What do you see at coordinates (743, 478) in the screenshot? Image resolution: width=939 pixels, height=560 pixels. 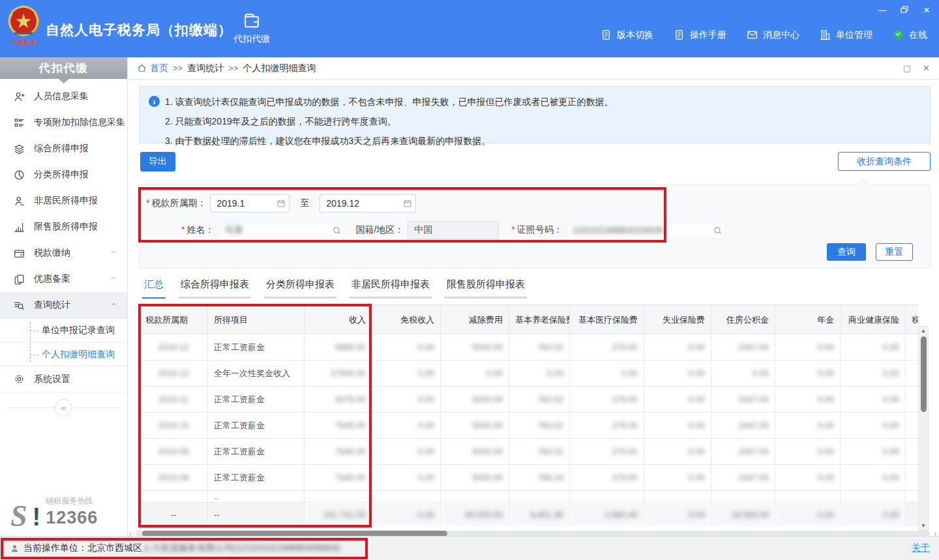 I see `table-cell: 2347.00` at bounding box center [743, 478].